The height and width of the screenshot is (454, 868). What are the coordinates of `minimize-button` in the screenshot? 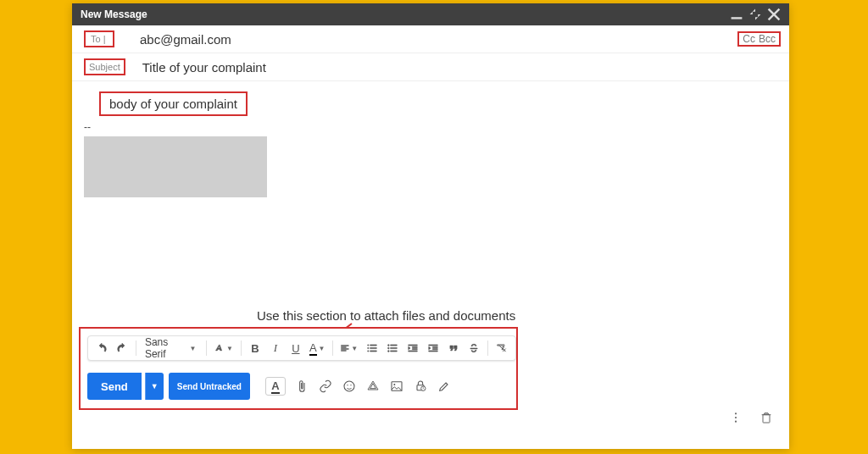 It's located at (737, 14).